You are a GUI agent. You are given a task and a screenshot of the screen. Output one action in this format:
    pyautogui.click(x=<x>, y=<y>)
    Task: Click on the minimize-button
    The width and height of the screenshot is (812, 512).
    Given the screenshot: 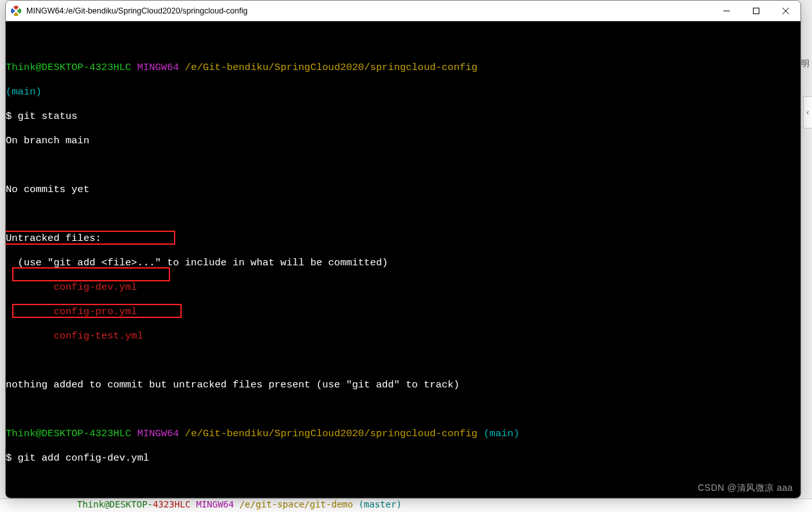 What is the action you would take?
    pyautogui.click(x=727, y=11)
    